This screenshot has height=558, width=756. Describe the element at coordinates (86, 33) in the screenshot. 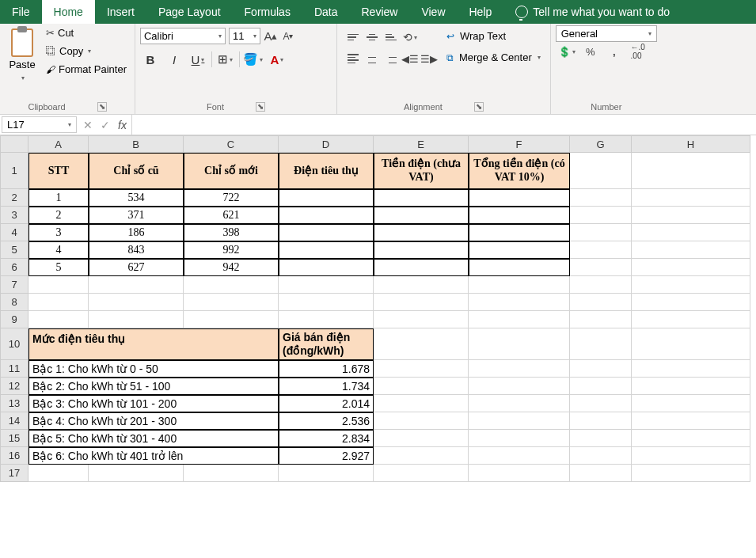

I see `cut-button: Cut` at that location.